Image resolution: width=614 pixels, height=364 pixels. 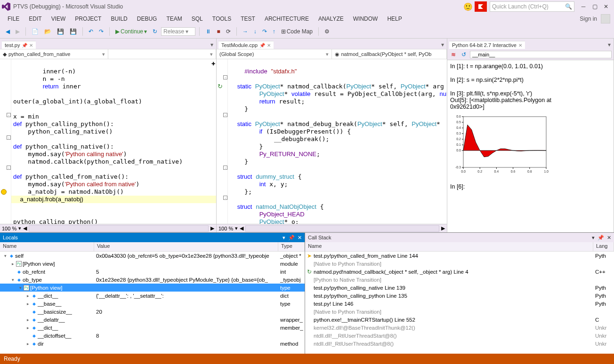 I want to click on locals-header: Locals ▾ 📌 ✕, so click(x=153, y=237).